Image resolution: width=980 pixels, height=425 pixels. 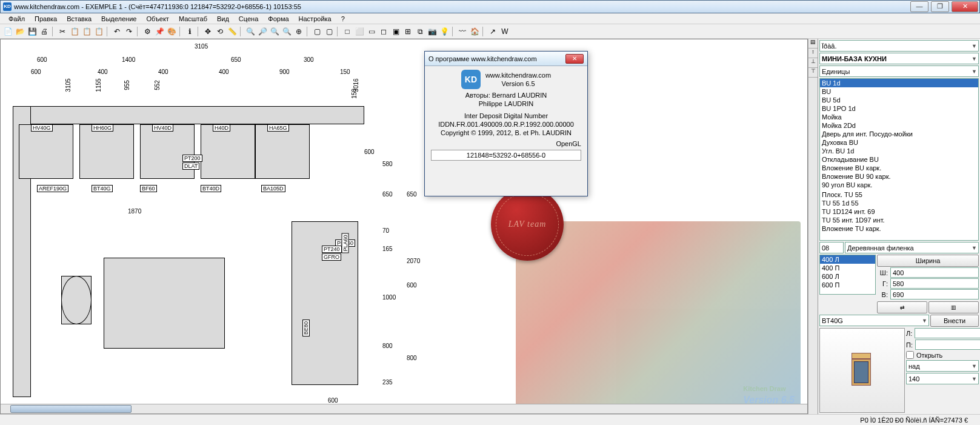 I want to click on dialog-close-button: ✕, so click(x=575, y=59).